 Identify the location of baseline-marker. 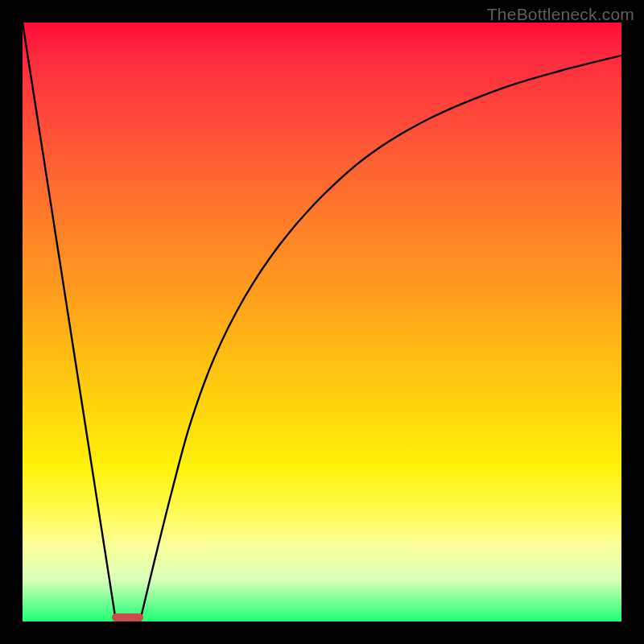
(127, 617).